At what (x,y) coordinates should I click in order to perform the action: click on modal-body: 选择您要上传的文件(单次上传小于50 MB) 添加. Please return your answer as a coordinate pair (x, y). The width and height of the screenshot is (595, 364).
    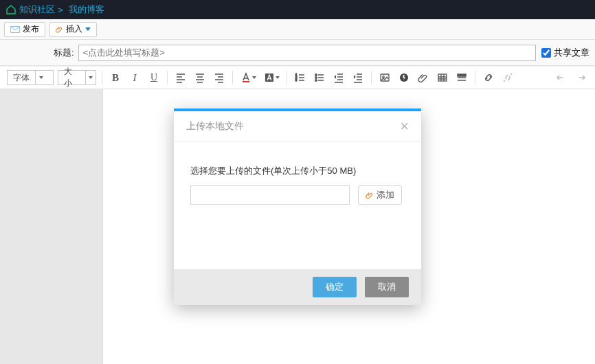
    Looking at the image, I should click on (298, 205).